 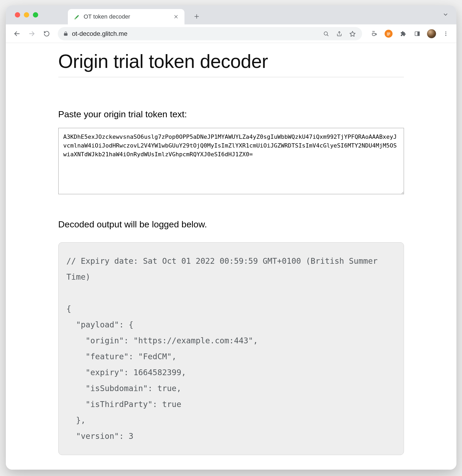 What do you see at coordinates (47, 34) in the screenshot?
I see `reload-button` at bounding box center [47, 34].